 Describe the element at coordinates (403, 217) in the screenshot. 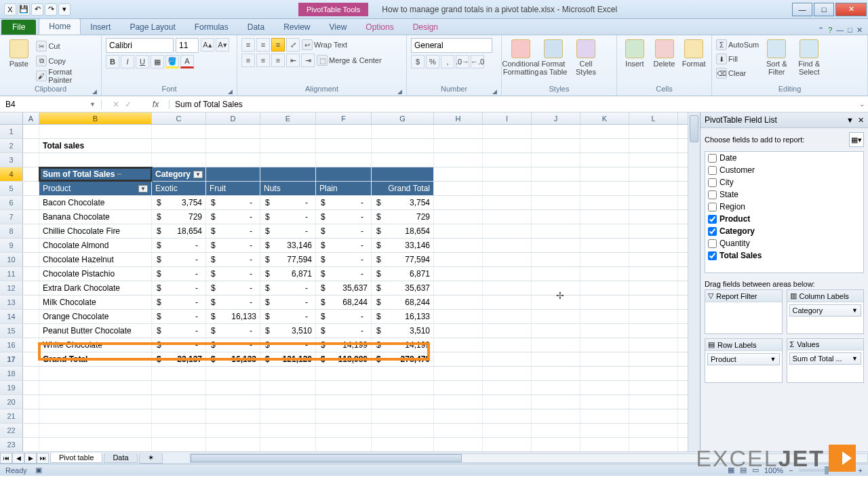

I see `cell: $729` at that location.